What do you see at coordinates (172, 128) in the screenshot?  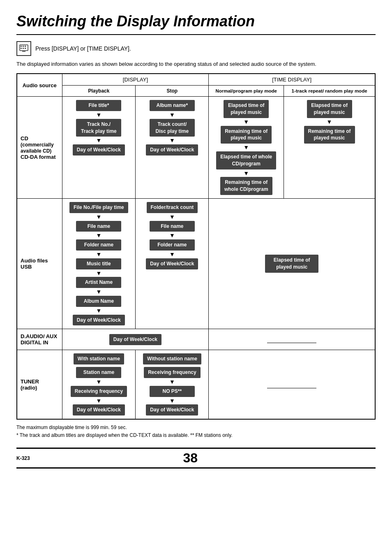 I see `cd-stop-stack: Album name* ▼ Track count/Disc play time…` at bounding box center [172, 128].